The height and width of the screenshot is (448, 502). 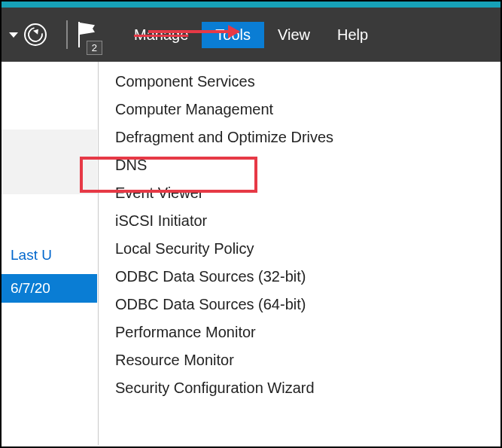 What do you see at coordinates (161, 35) in the screenshot?
I see `menu-manage: Manage` at bounding box center [161, 35].